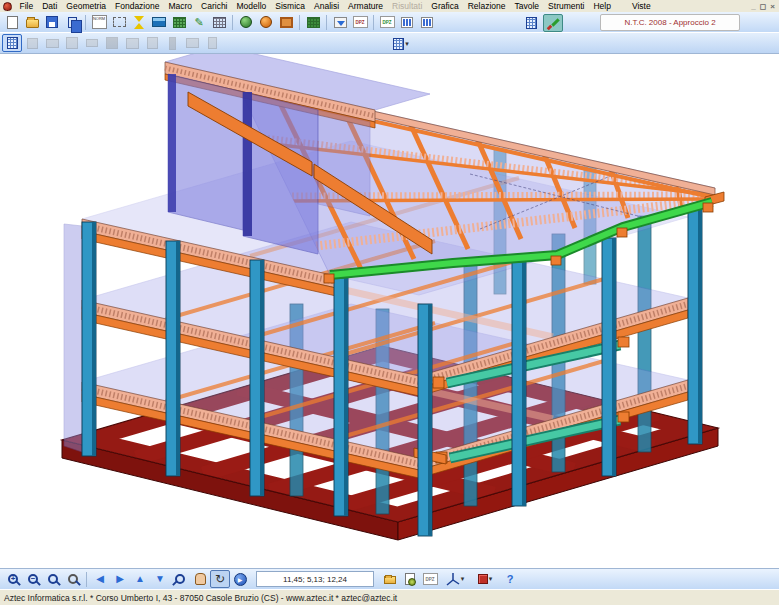 The height and width of the screenshot is (606, 779). I want to click on menu-modello: Modello, so click(252, 6).